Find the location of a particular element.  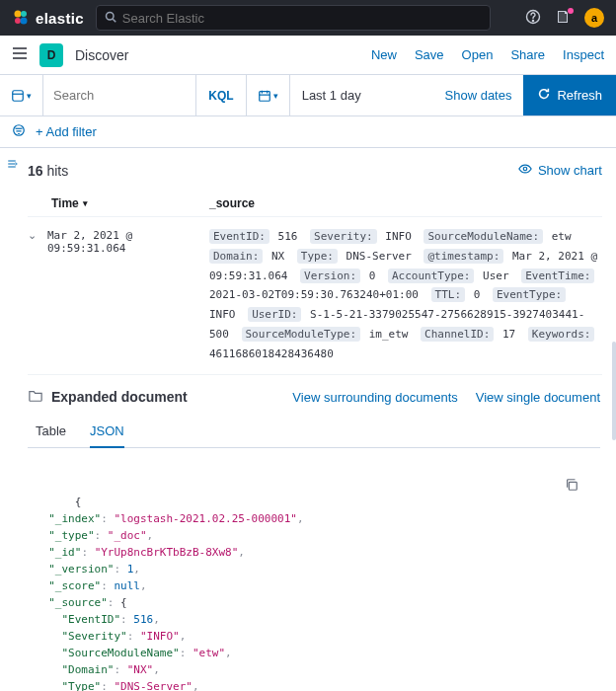

add-filter-link: + Add filter is located at coordinates (66, 132).